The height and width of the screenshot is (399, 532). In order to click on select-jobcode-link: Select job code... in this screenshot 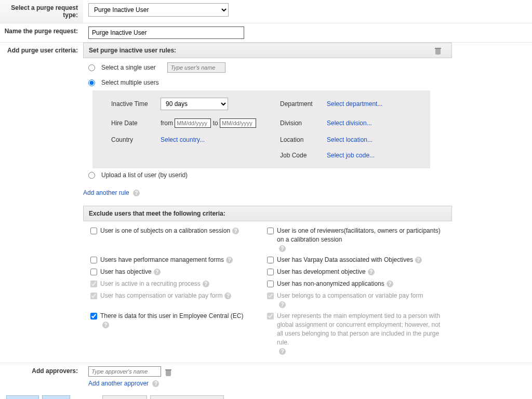, I will do `click(351, 155)`.